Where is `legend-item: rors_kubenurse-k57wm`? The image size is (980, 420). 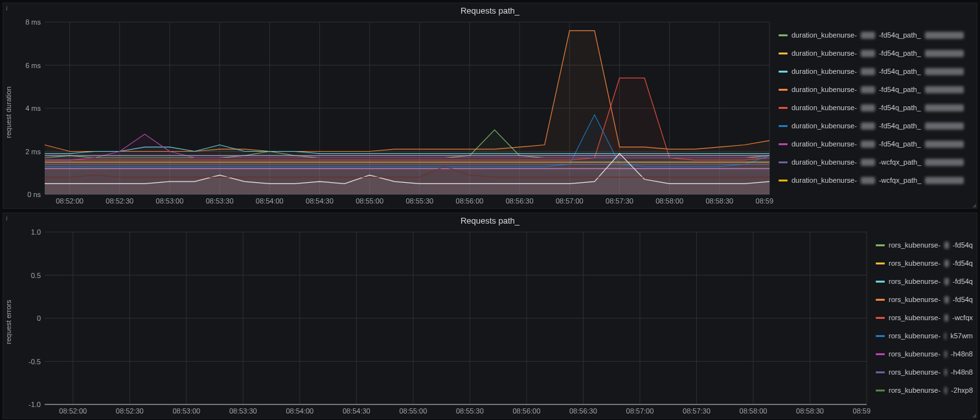
legend-item: rors_kubenurse-k57wm is located at coordinates (924, 336).